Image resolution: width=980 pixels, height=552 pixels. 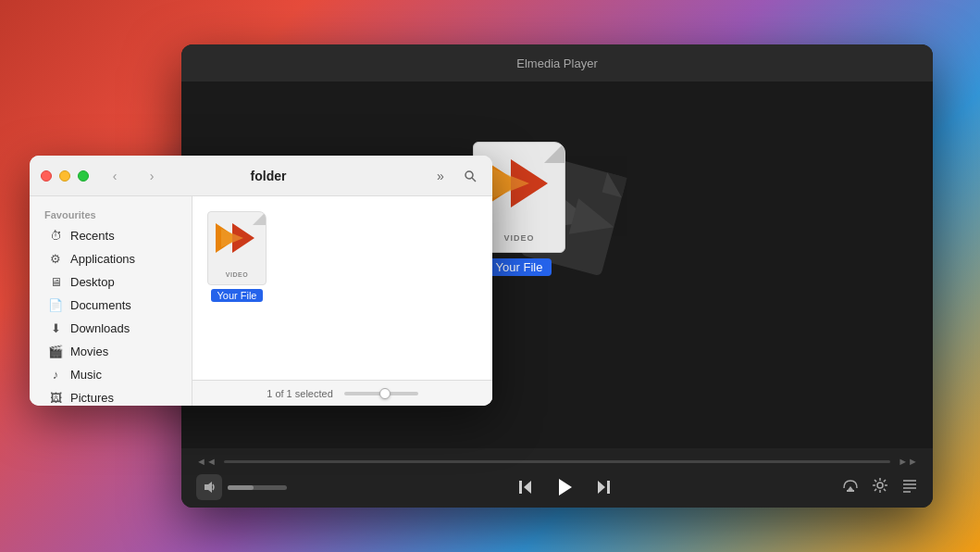 I want to click on file-logo, so click(x=238, y=238).